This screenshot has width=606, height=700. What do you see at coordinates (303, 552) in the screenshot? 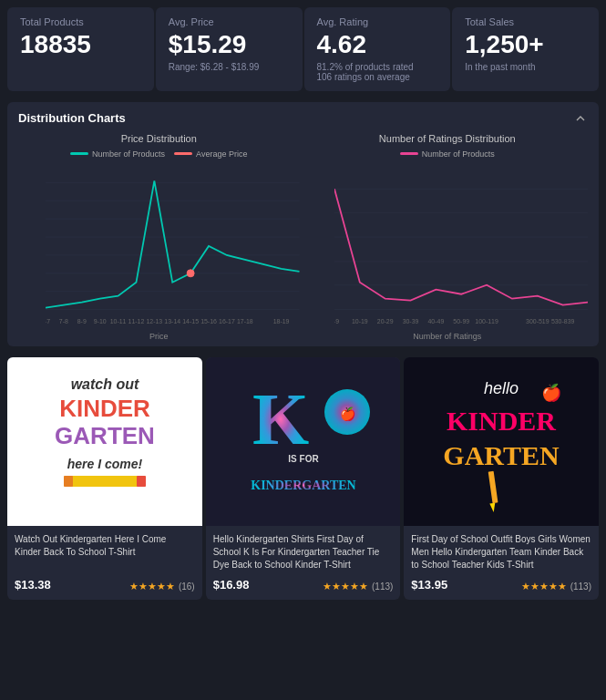
I see `product-title-2: Hello Kindergarten Shirts First Day of S…` at bounding box center [303, 552].